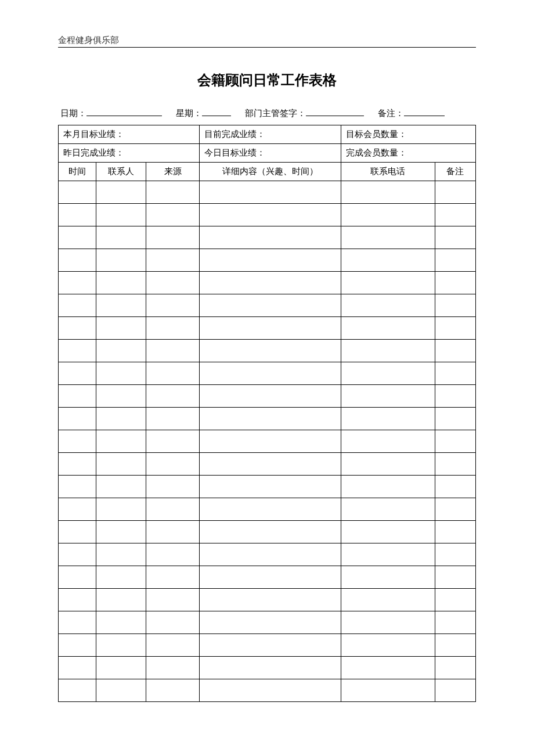 This screenshot has width=534, height=756. Describe the element at coordinates (424, 111) in the screenshot. I see `note-blank` at that location.